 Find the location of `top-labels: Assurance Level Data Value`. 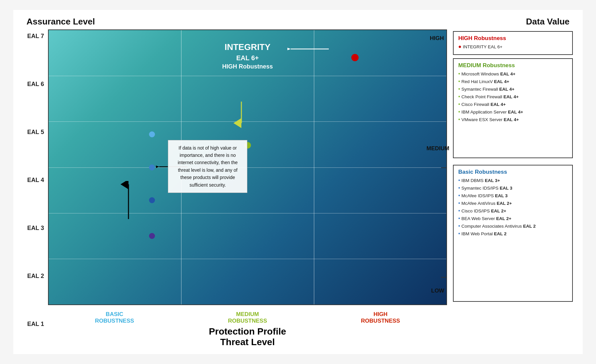

top-labels: Assurance Level Data Value is located at coordinates (298, 22).